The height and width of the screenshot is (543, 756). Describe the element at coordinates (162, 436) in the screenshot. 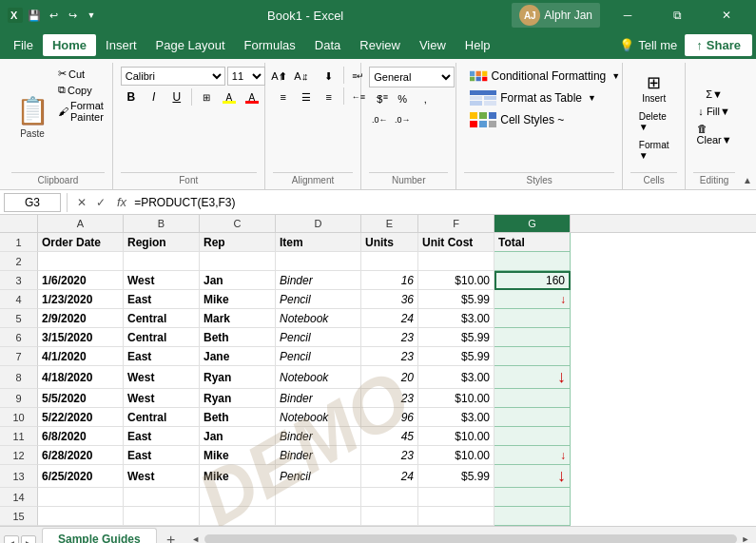

I see `cell-B11: East` at that location.